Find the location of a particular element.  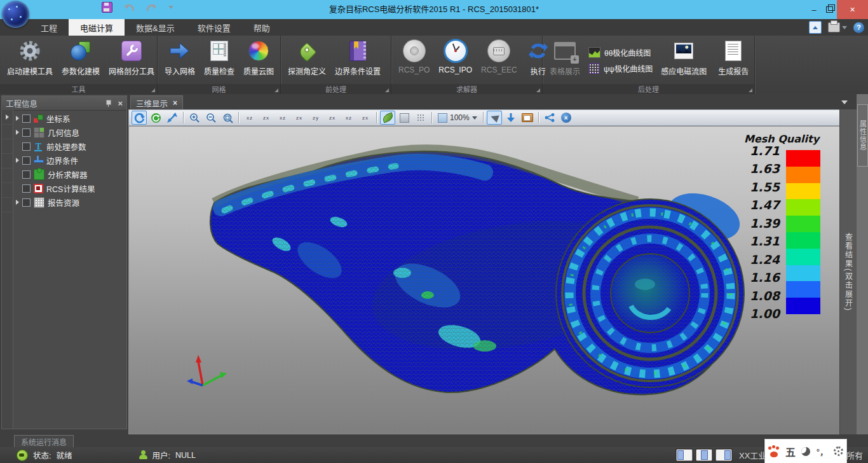

view-xz2-button: xz is located at coordinates (283, 118).